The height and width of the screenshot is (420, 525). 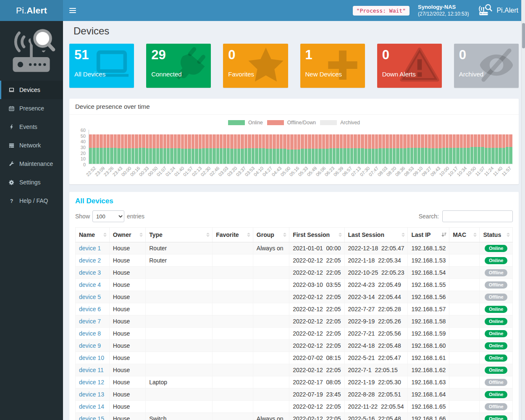 What do you see at coordinates (92, 370) in the screenshot?
I see `device-link: device 11` at bounding box center [92, 370].